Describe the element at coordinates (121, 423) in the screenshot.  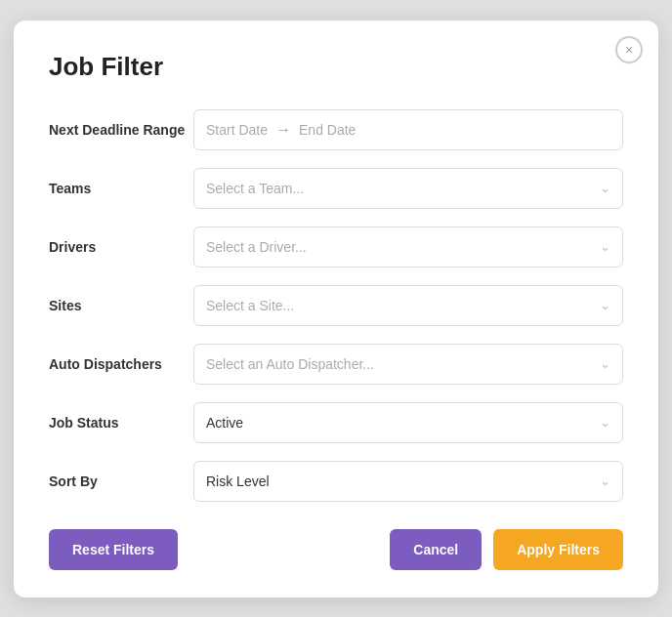
I see `job-status-label: Job Status` at that location.